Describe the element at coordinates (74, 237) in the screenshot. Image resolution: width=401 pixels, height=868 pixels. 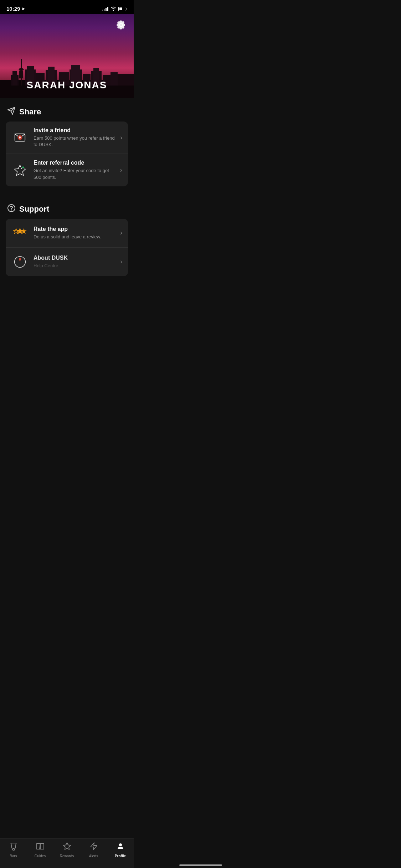
I see `rate-app-subtitle: Do us a solid and leave a review.` at that location.